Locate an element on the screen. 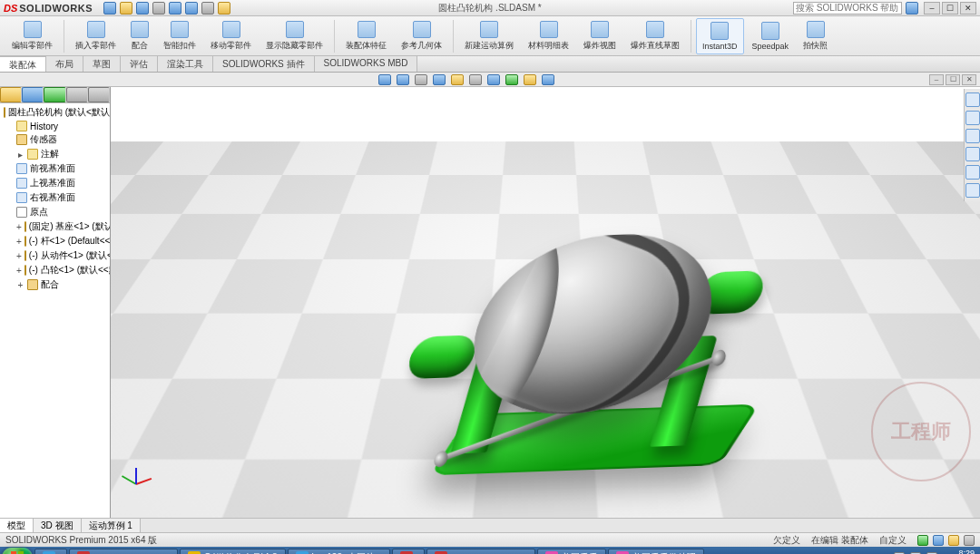  taskbar-item-app is located at coordinates (408, 551).